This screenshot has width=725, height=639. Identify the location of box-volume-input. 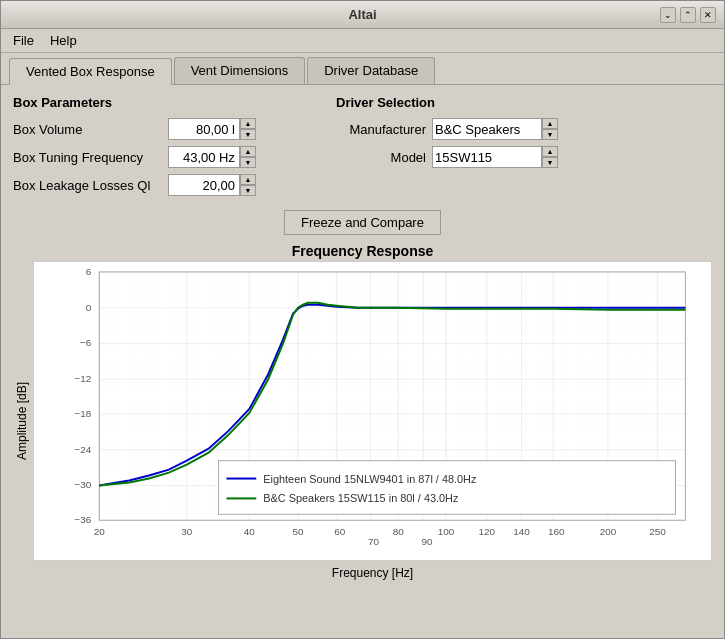
(204, 129).